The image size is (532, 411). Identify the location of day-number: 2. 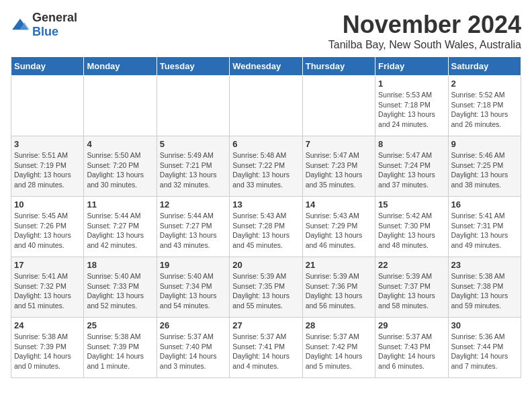
(485, 83).